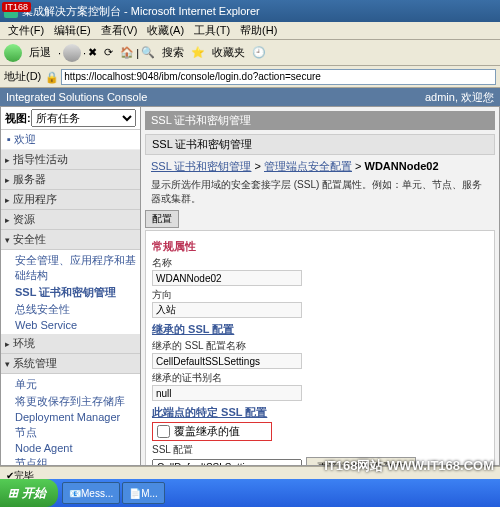 The image size is (500, 507). What do you see at coordinates (320, 120) in the screenshot?
I see `page-title: SSL 证书和密钥管理` at bounding box center [320, 120].